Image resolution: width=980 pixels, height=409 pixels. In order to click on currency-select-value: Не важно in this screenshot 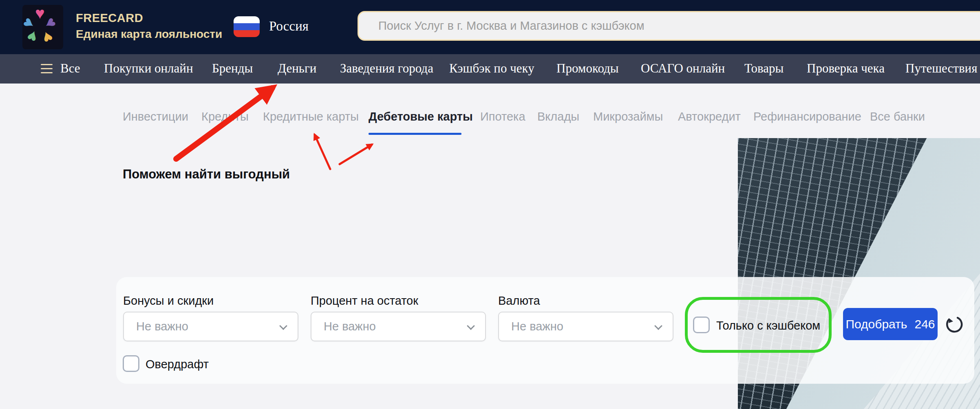, I will do `click(537, 327)`.